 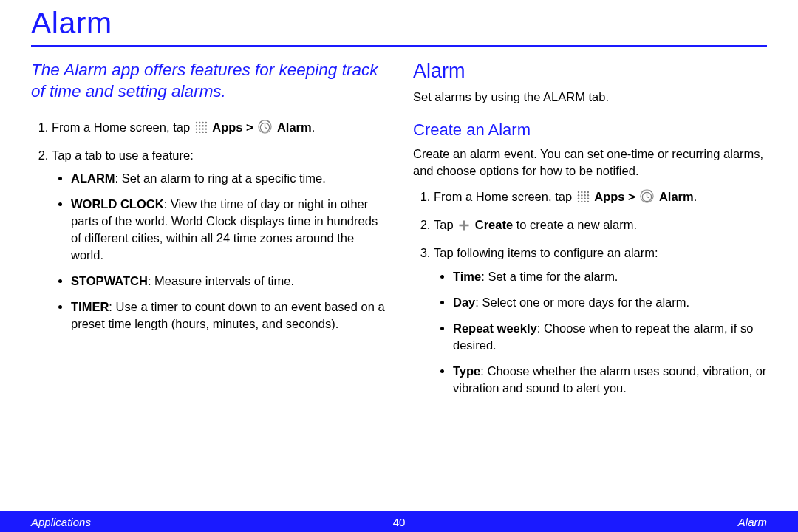 I want to click on tab-name: TIMER, so click(x=90, y=307).